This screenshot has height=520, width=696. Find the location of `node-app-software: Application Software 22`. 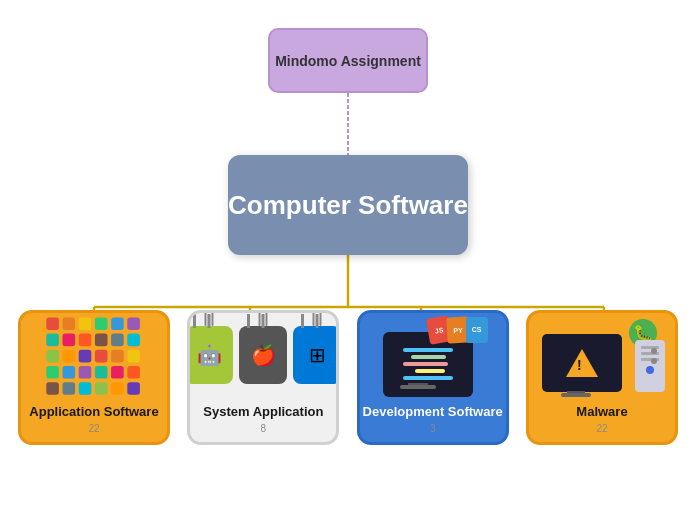

node-app-software: Application Software 22 is located at coordinates (94, 378).